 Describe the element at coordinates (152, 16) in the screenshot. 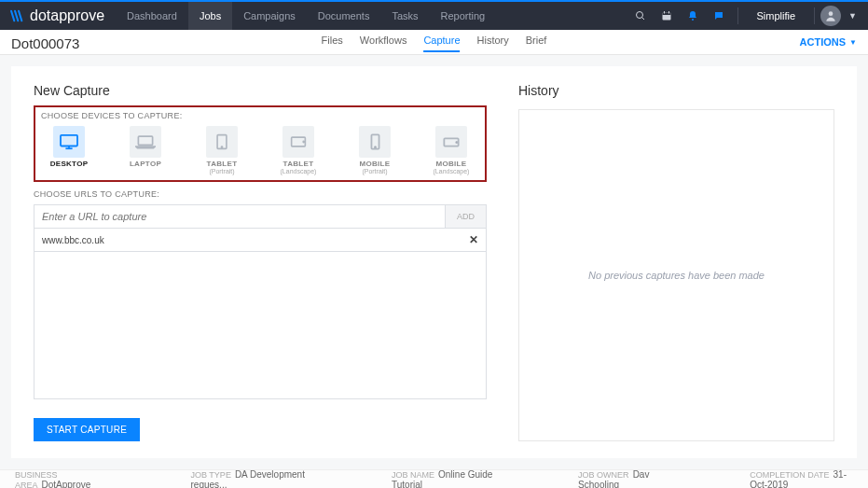

I see `nav-link-dashboard: Dashboard` at that location.